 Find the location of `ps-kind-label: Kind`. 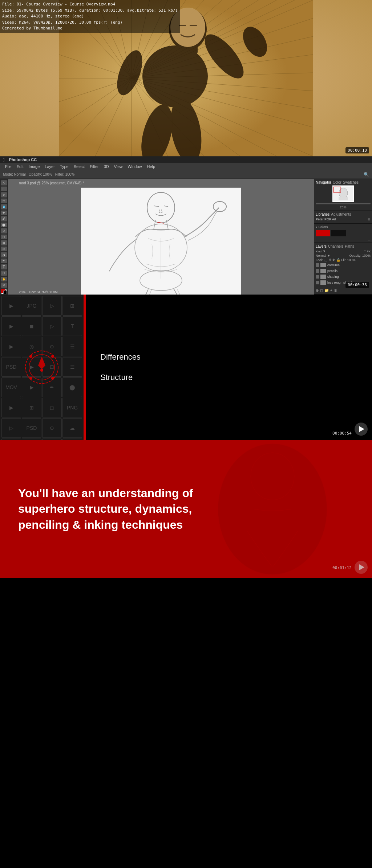

ps-kind-label: Kind is located at coordinates (319, 252).